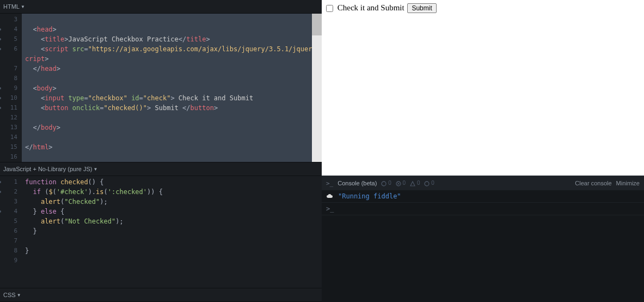 This screenshot has width=644, height=302. I want to click on css-panel-header: CSS ▼, so click(161, 295).